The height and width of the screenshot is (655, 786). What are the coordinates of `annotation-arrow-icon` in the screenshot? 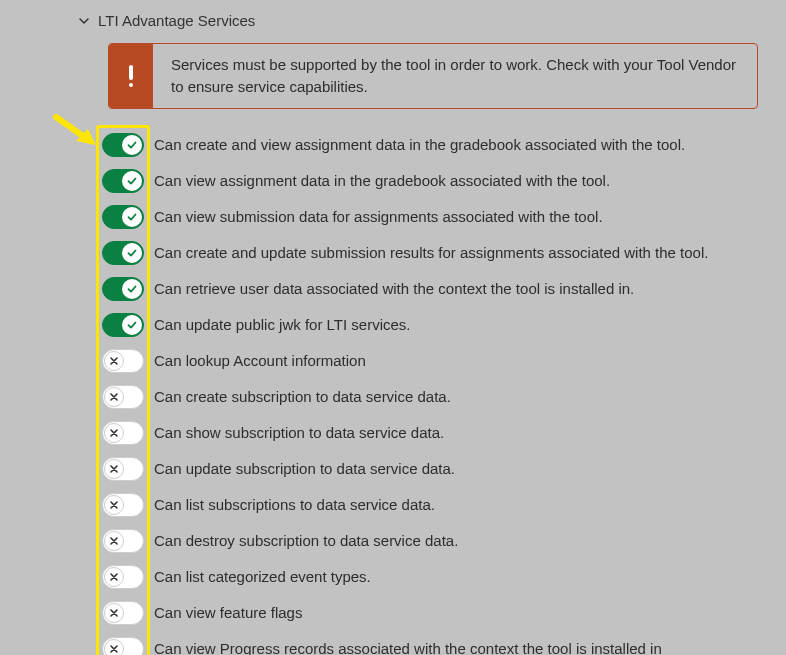 It's located at (77, 134).